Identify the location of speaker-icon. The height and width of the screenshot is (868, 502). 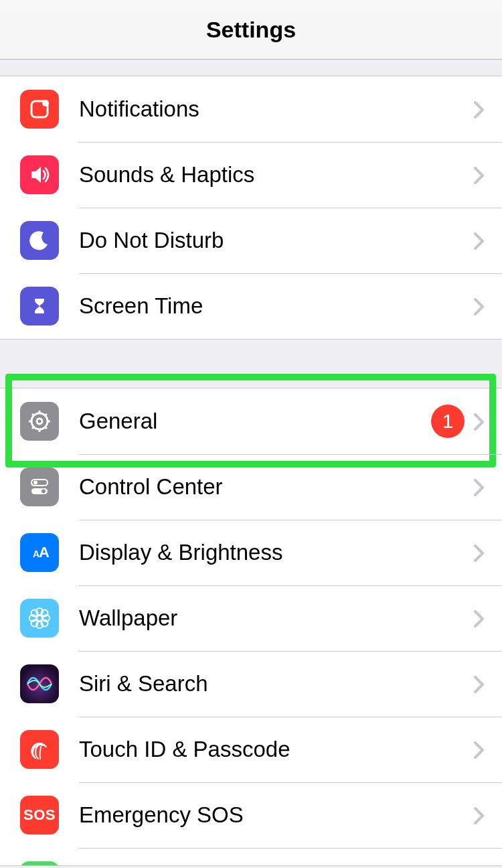
(39, 175).